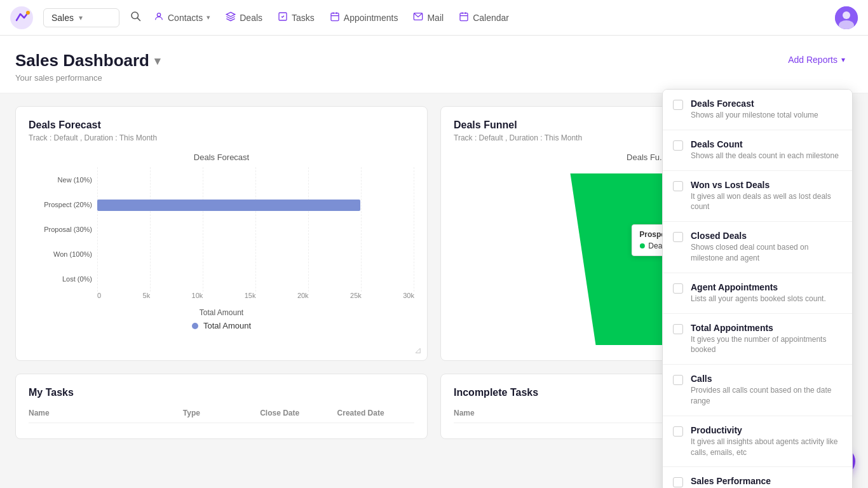  What do you see at coordinates (221, 325) in the screenshot?
I see `chart-legend: Total Amount` at bounding box center [221, 325].